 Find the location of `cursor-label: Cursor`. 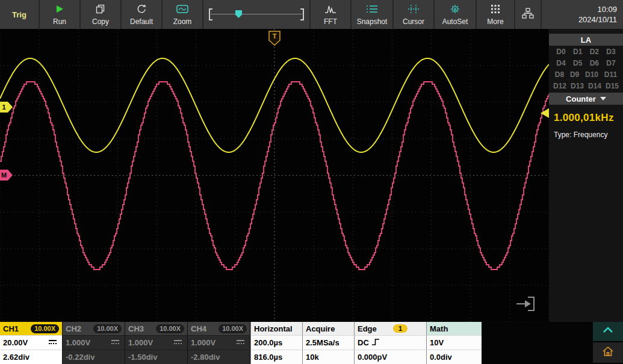

cursor-label: Cursor is located at coordinates (414, 22).